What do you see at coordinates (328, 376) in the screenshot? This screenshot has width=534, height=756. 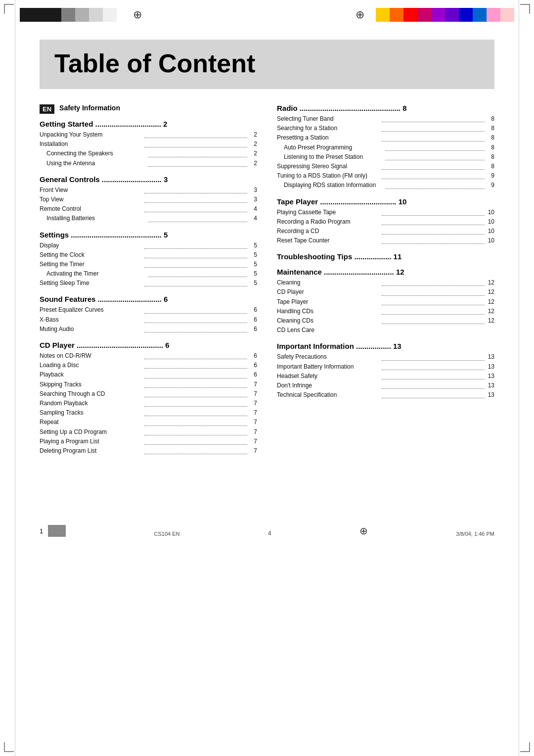 I see `toc-entry-label: Headset Safety` at bounding box center [328, 376].